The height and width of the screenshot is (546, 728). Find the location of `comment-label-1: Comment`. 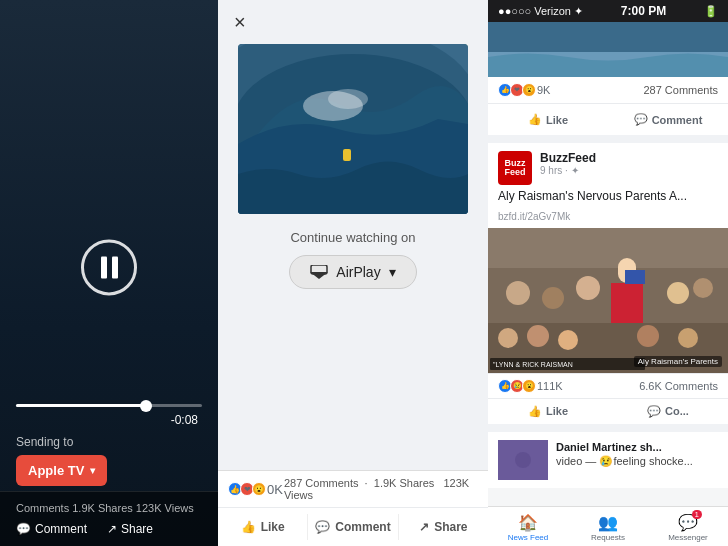

comment-label-1: Comment is located at coordinates (678, 120).